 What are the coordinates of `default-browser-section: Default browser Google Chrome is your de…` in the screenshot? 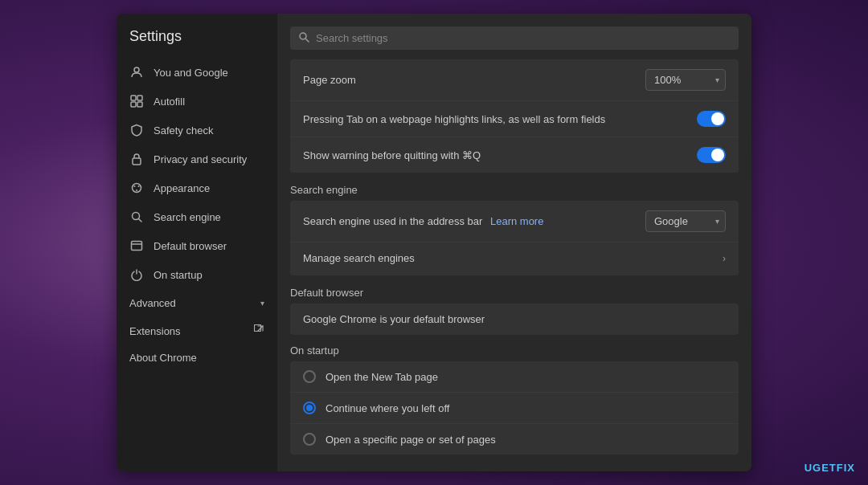 It's located at (514, 316).